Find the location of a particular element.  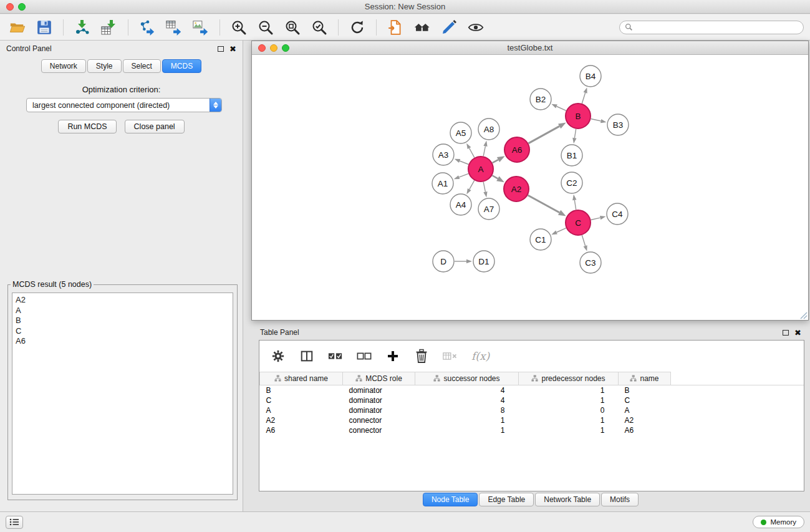

table-row: Bdominator41B is located at coordinates (533, 390).